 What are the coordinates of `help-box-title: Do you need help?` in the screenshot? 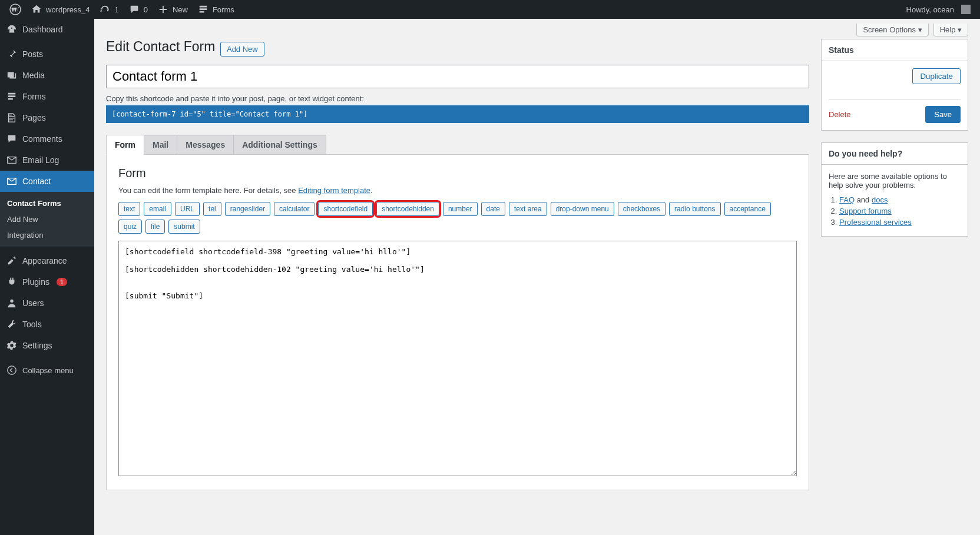 It's located at (895, 154).